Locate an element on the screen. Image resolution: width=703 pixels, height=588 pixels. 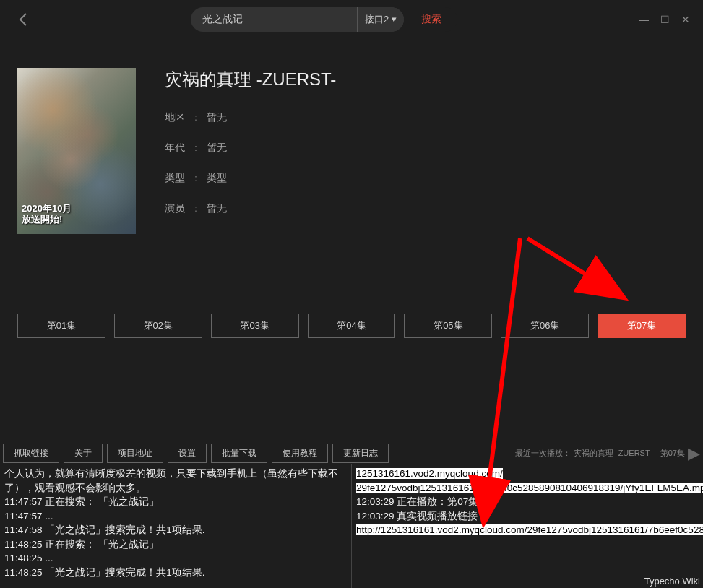
toolbar-button: 使用教程 is located at coordinates (300, 454).